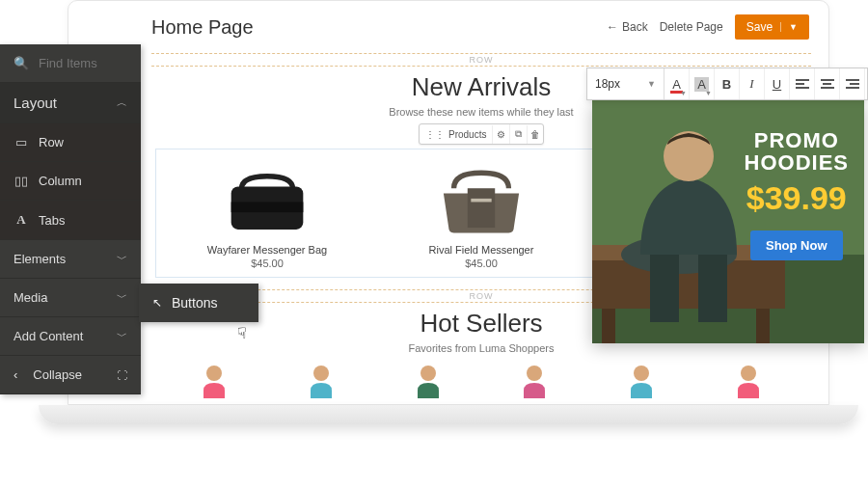  I want to click on section-subtitle-hot: Favorites from Luma Shoppers, so click(481, 348).